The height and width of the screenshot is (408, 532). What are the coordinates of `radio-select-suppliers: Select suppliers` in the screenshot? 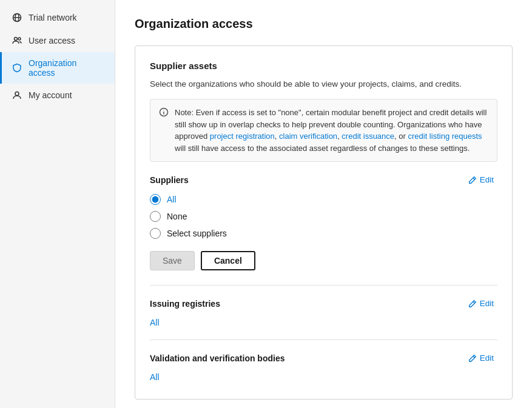 It's located at (324, 233).